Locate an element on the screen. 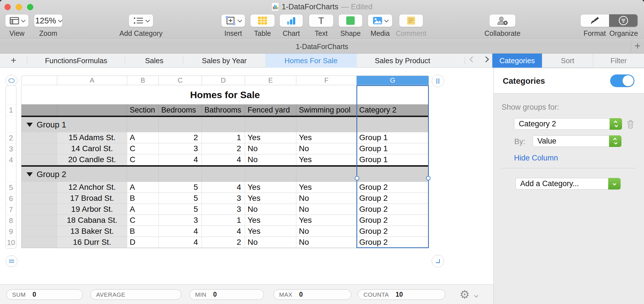 This screenshot has height=304, width=644. header-cell-bedrooms: Bedrooms is located at coordinates (180, 110).